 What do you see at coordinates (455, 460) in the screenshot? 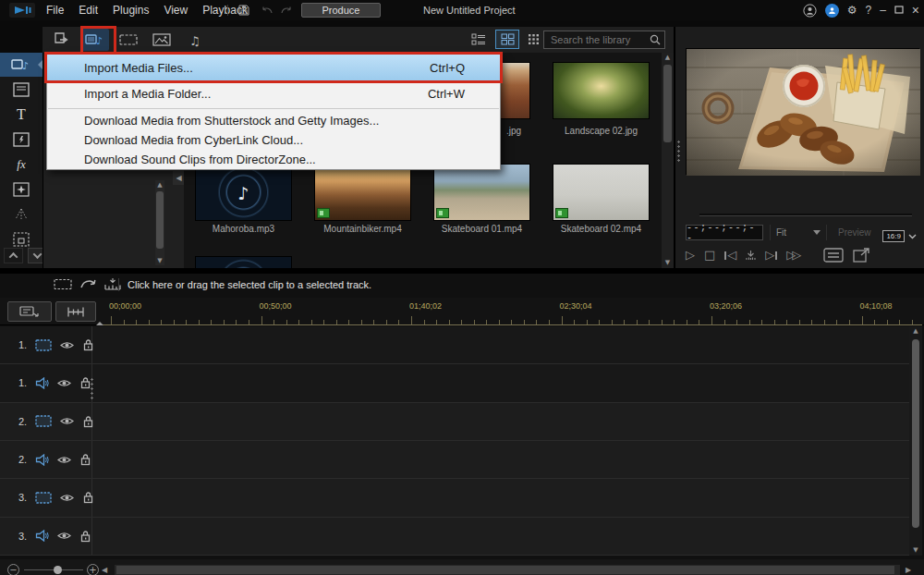
I see `audio-track-row: 2.` at bounding box center [455, 460].